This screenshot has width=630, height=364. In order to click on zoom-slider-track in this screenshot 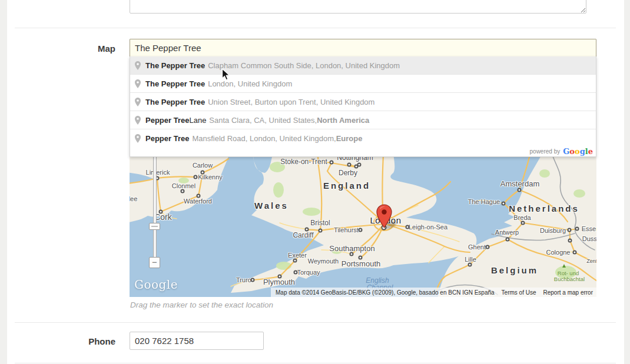, I will do `click(155, 209)`.